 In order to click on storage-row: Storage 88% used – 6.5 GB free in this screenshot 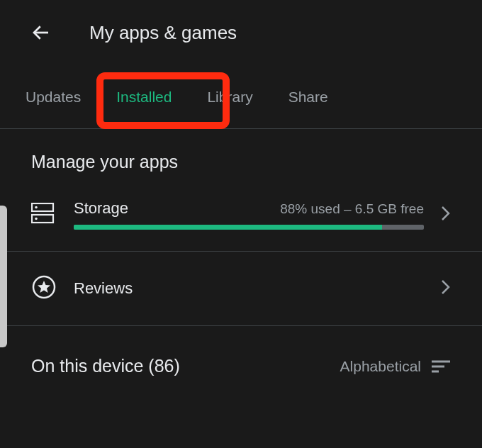, I will do `click(241, 219)`.